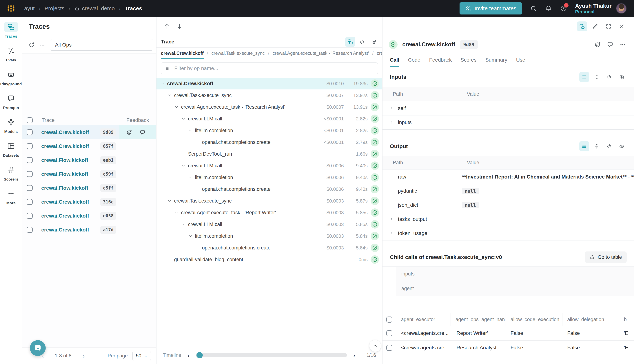  I want to click on op-filter-input: Filter by op name..., so click(269, 68).